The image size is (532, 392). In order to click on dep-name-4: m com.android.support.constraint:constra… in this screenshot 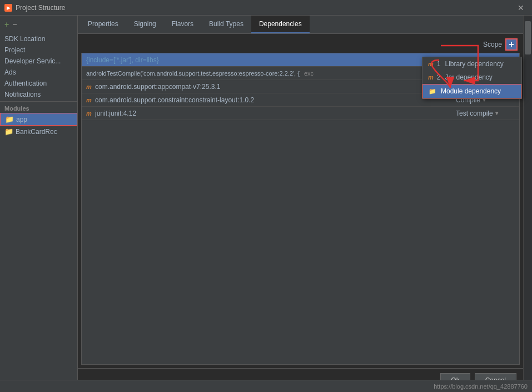, I will do `click(267, 100)`.